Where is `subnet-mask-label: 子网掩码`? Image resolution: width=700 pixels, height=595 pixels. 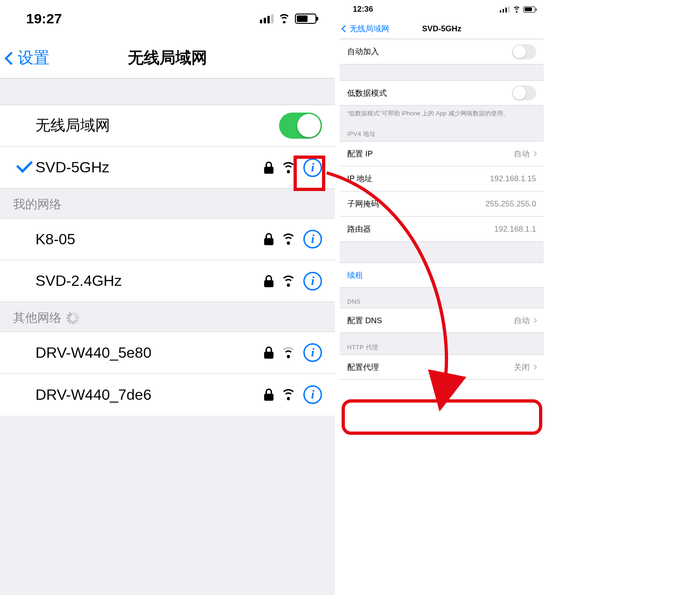
subnet-mask-label: 子网掩码 is located at coordinates (416, 204).